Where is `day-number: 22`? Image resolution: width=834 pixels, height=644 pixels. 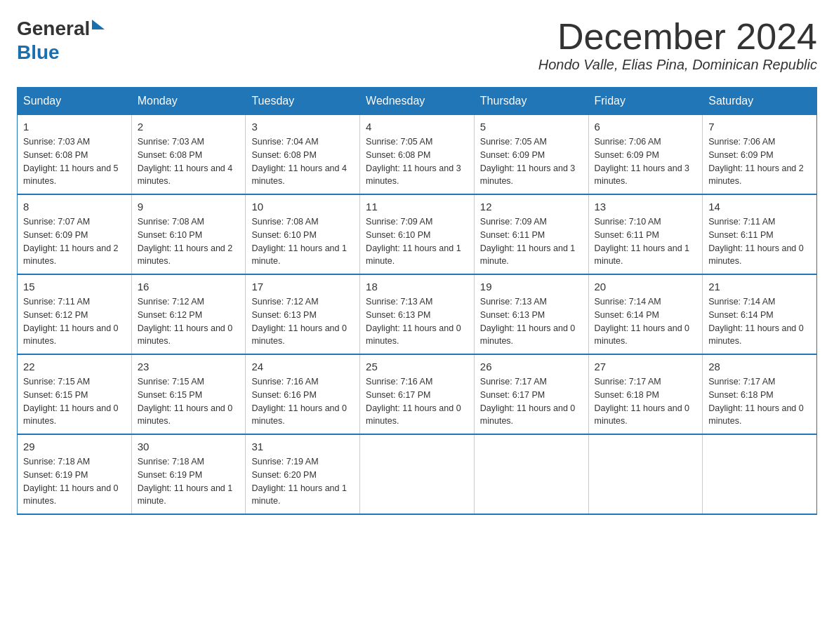 day-number: 22 is located at coordinates (74, 366).